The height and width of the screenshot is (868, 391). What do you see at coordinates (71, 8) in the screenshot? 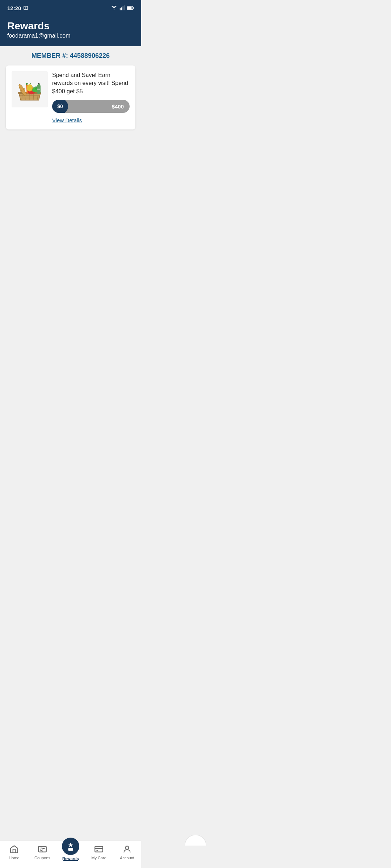
I see `status-bar: 12:20` at bounding box center [71, 8].